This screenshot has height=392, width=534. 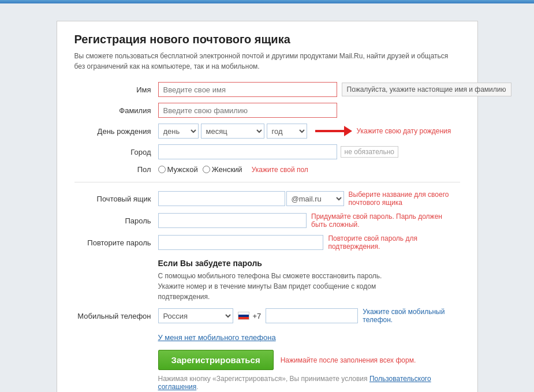 What do you see at coordinates (117, 90) in the screenshot?
I see `name-label: Имя` at bounding box center [117, 90].